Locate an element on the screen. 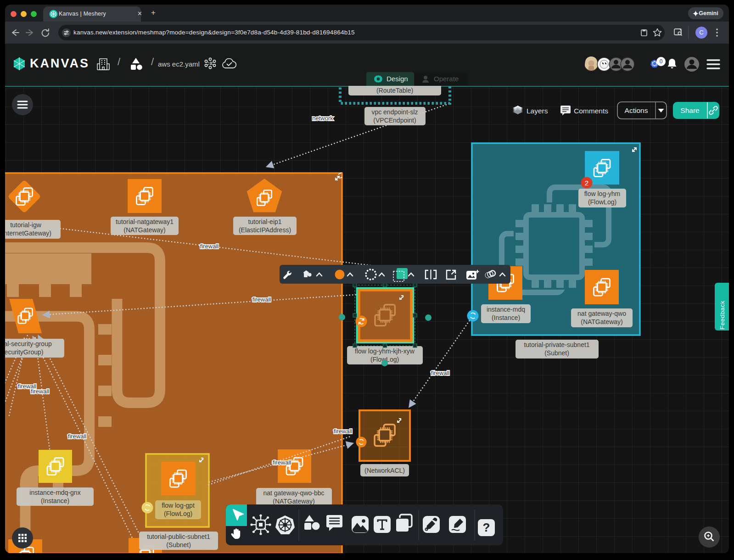  svg-text: (ElasticIPAddress) is located at coordinates (265, 230).